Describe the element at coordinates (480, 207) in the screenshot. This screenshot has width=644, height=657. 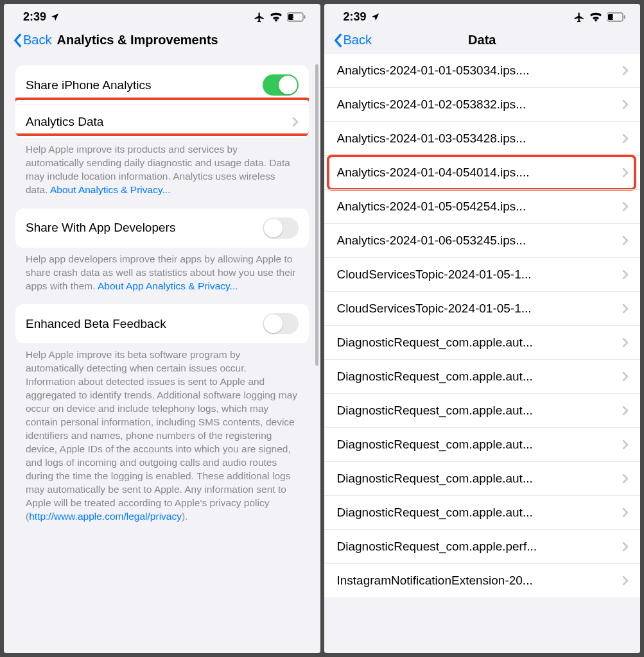
I see `data-row-label: Analytics-2024-01-05-054254.ips...` at that location.